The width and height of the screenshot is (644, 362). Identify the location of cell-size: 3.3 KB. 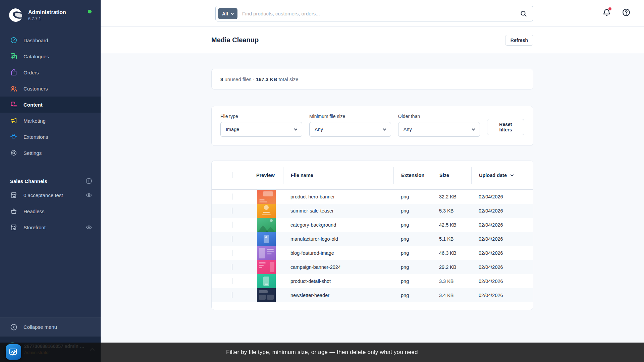
(451, 281).